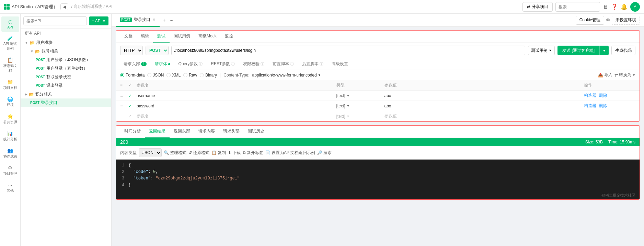 The image size is (644, 246). Describe the element at coordinates (10, 38) in the screenshot. I see `api-test-icon: 🧪` at that location.